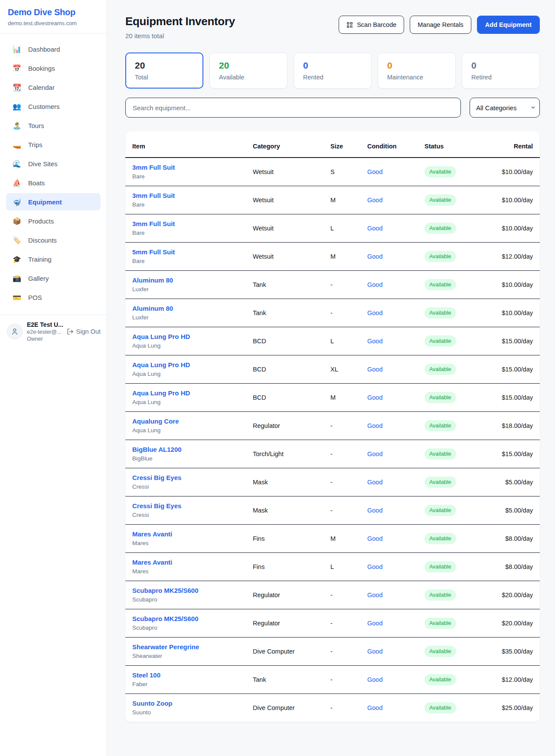 The image size is (555, 756). What do you see at coordinates (291, 510) in the screenshot?
I see `category-cell: Mask` at bounding box center [291, 510].